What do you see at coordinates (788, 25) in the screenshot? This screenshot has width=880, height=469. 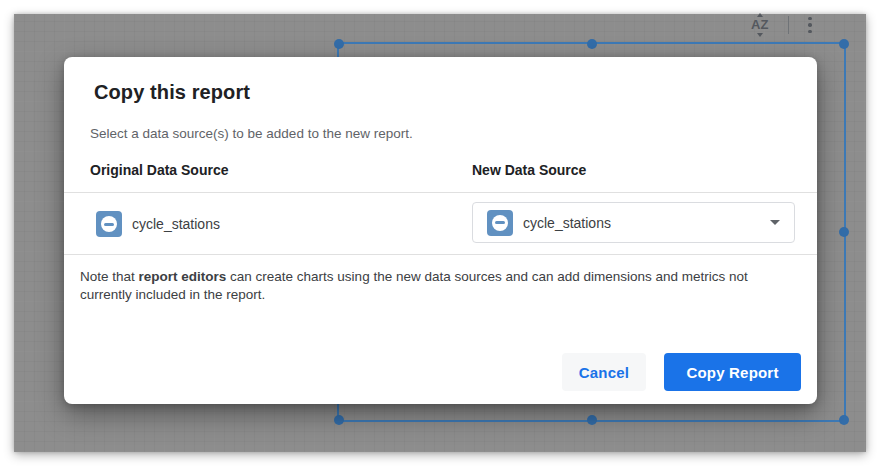 I see `toolbar-divider` at bounding box center [788, 25].